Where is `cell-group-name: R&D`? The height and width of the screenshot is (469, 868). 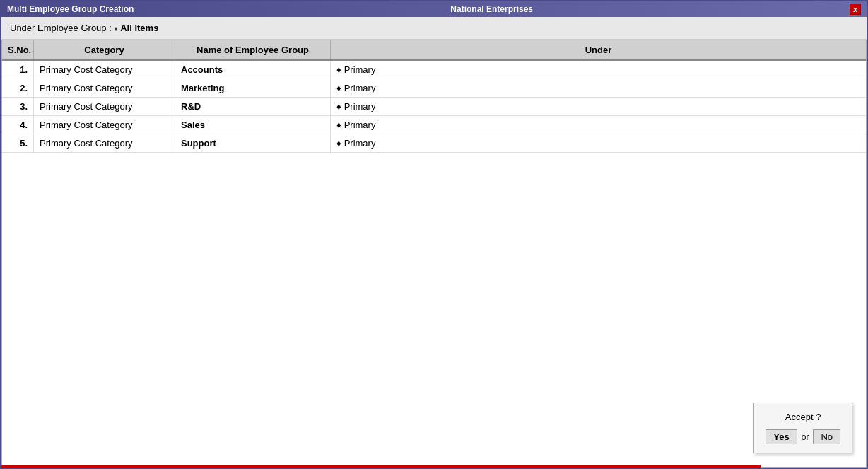
cell-group-name: R&D is located at coordinates (253, 106).